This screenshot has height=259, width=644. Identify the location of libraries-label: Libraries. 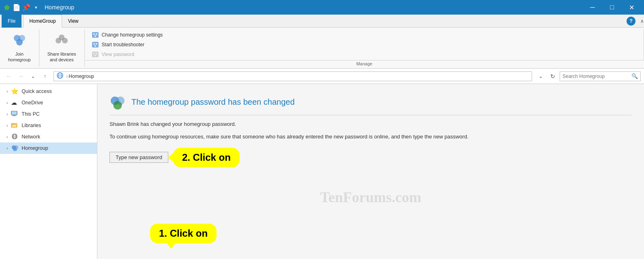
(31, 125).